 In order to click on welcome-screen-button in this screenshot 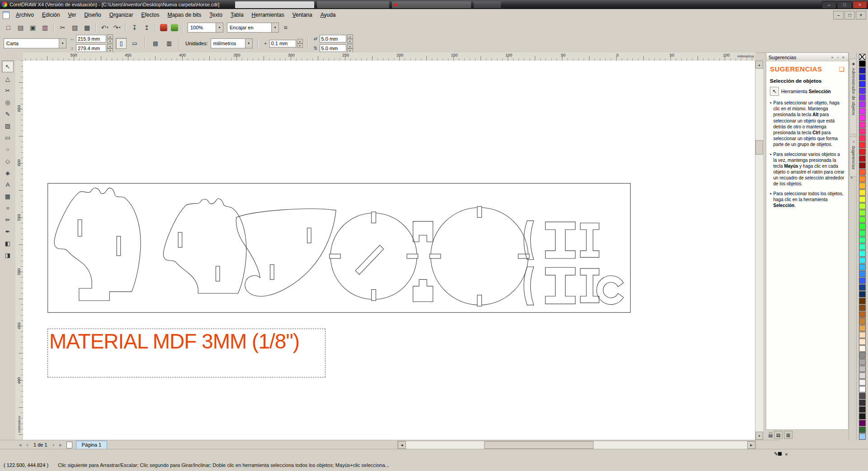, I will do `click(175, 28)`.